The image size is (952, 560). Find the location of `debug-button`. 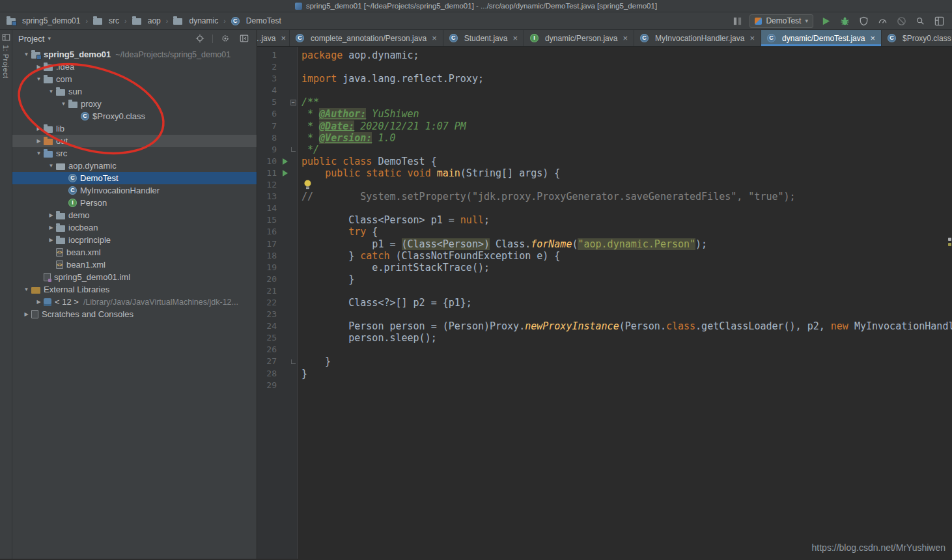

debug-button is located at coordinates (845, 21).